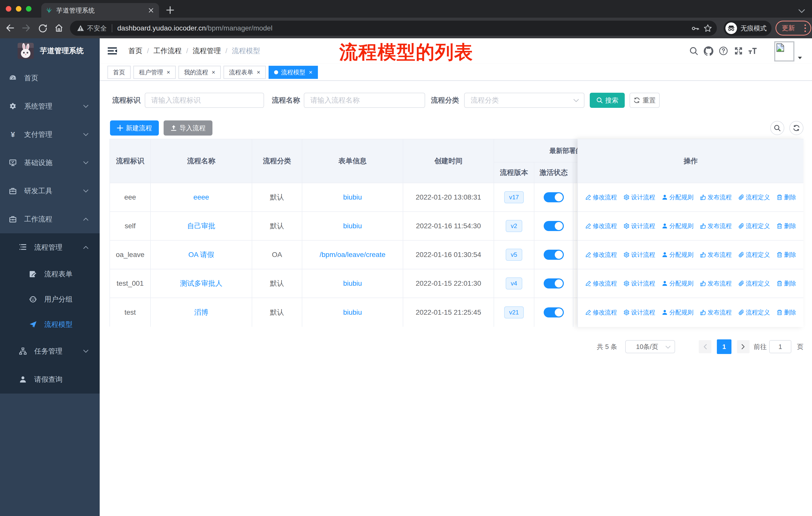 The width and height of the screenshot is (812, 516). Describe the element at coordinates (201, 255) in the screenshot. I see `cell-name: OA 请假` at that location.